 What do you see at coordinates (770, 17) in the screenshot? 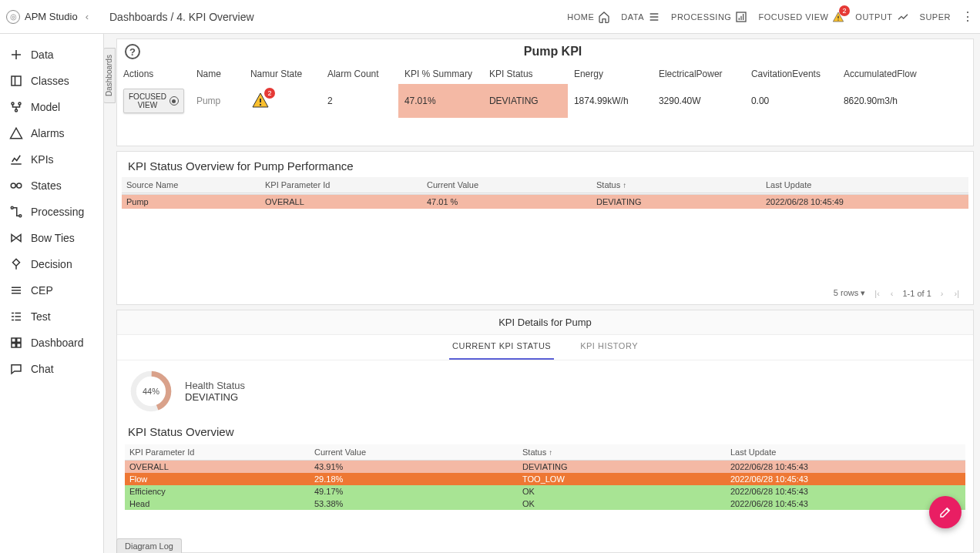
I see `top-nav: HOME DATA PROCESSING FOCUSED VIEW 2 OUTP…` at bounding box center [770, 17].